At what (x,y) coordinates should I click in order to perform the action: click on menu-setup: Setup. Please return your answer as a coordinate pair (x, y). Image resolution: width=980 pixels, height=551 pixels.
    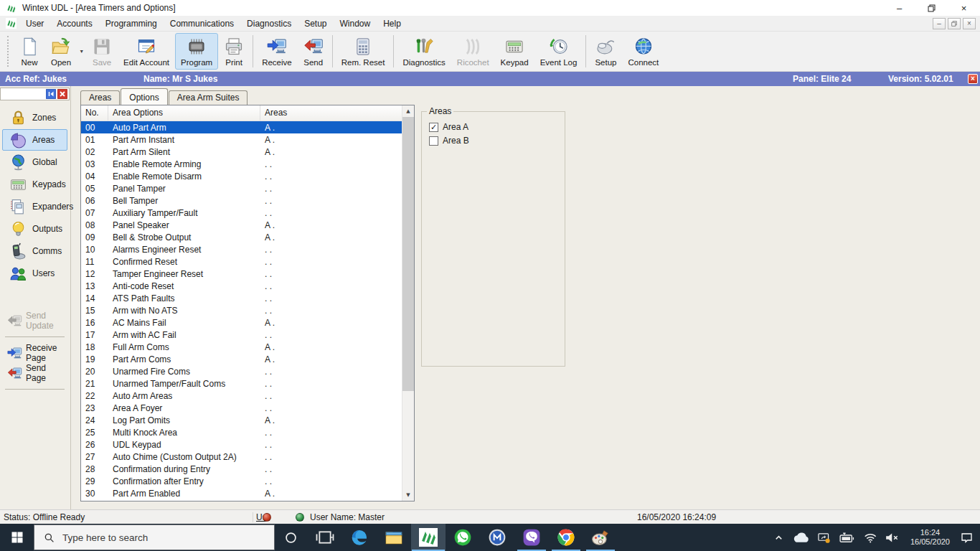
    Looking at the image, I should click on (316, 24).